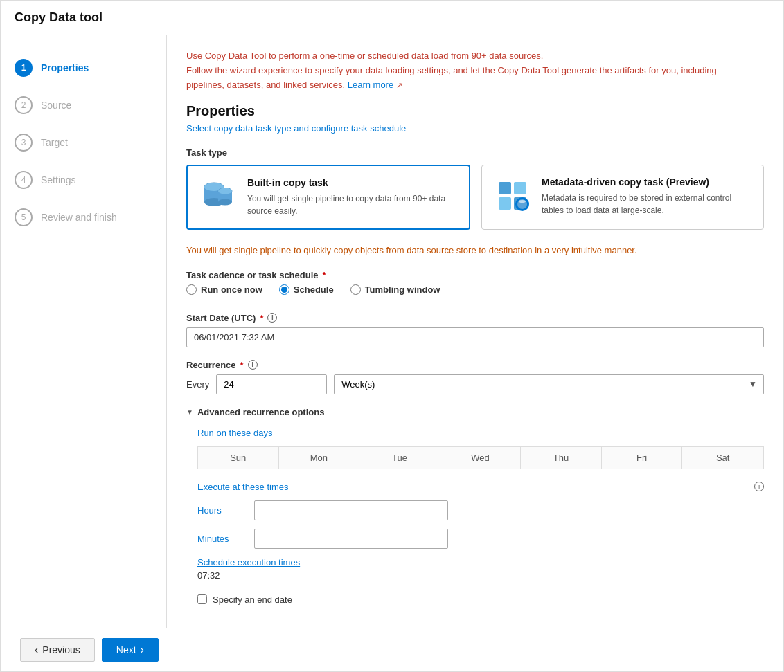 The height and width of the screenshot is (672, 784). I want to click on step-circle-3: 3, so click(24, 143).